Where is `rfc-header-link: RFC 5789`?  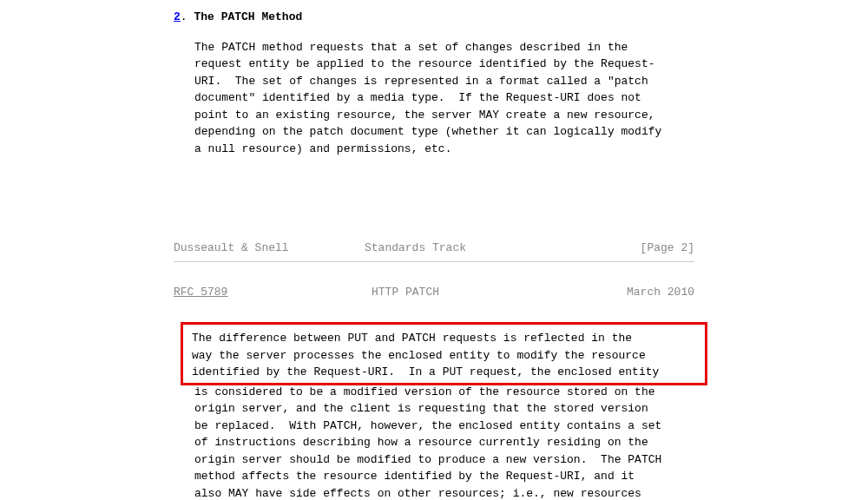
rfc-header-link: RFC 5789 is located at coordinates (201, 292).